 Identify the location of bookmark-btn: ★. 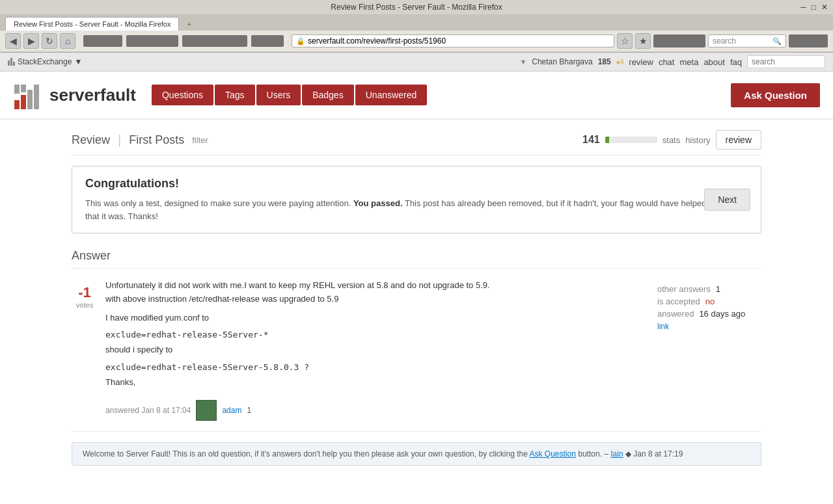
(643, 41).